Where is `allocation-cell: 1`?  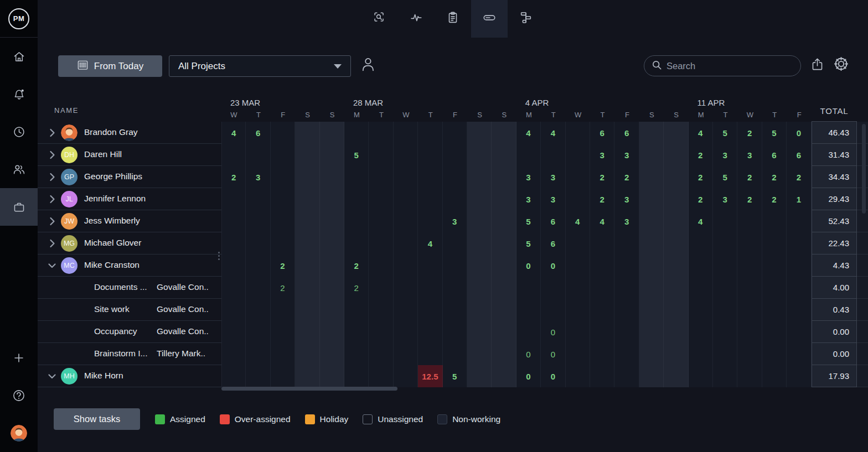 allocation-cell: 1 is located at coordinates (799, 199).